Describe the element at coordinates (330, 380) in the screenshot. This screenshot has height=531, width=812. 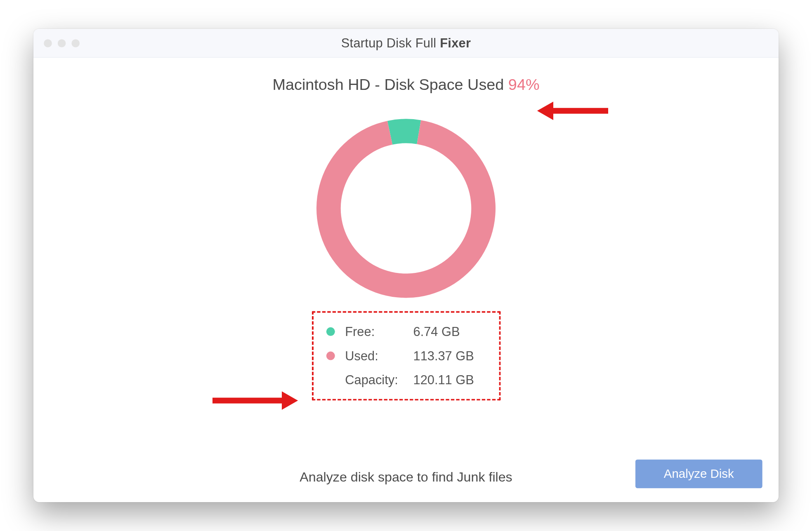
I see `capacity-swatch-placeholder` at that location.